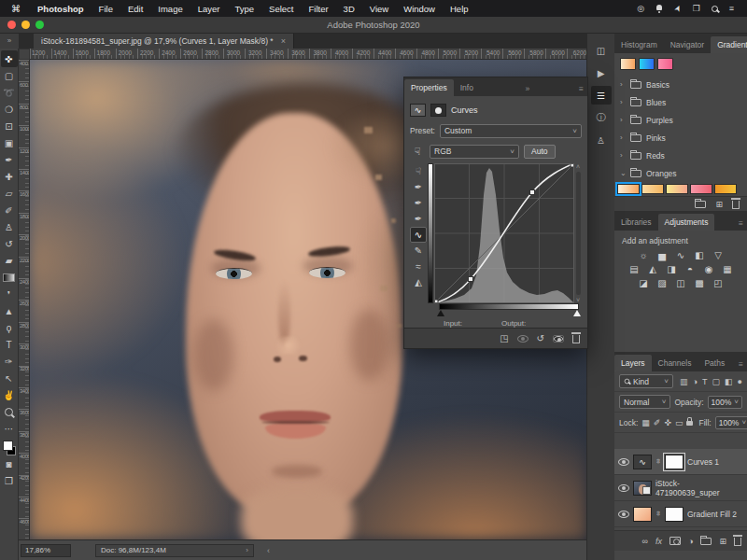 This screenshot has width=747, height=560. Describe the element at coordinates (706, 541) in the screenshot. I see `new-group-icon` at that location.